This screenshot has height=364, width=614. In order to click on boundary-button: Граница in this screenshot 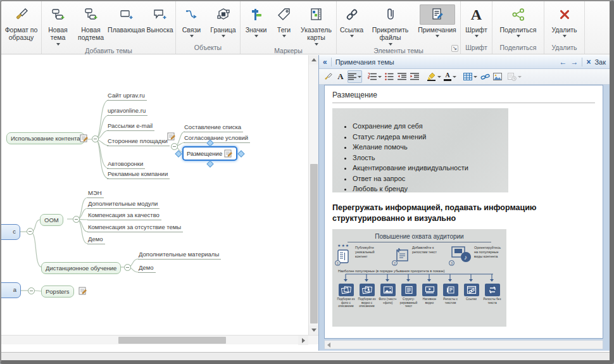, I will do `click(223, 23)`.